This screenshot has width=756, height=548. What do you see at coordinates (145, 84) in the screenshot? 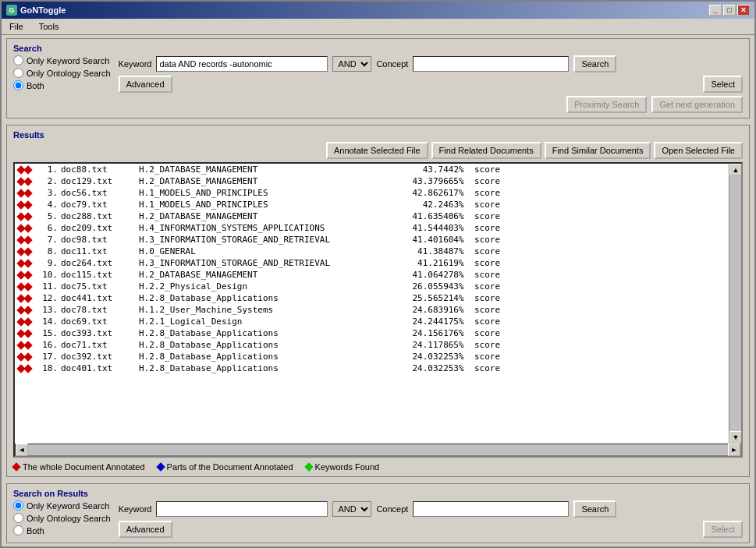
I see `advanced-button: Advanced` at bounding box center [145, 84].